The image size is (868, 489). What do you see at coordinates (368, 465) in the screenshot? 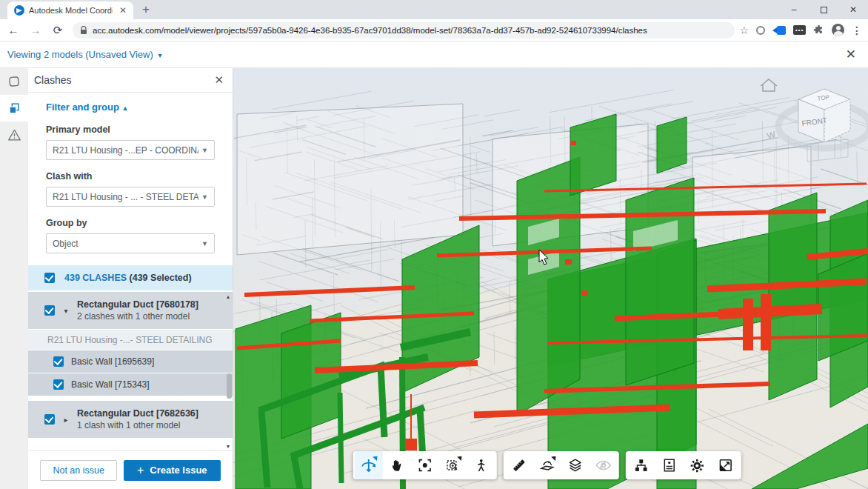
I see `orbit-button` at bounding box center [368, 465].